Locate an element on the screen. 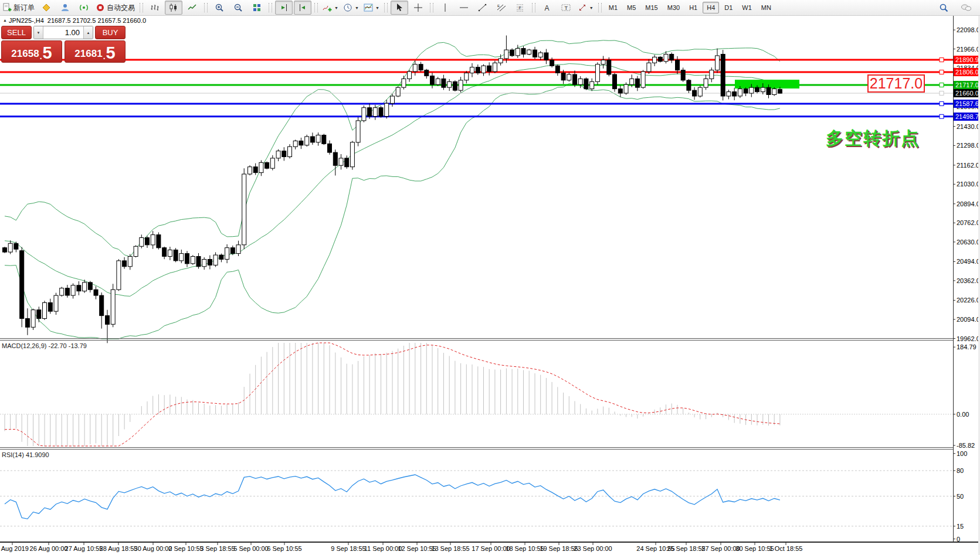 The image size is (980, 555). toolbar-group: 新订单自动交易 is located at coordinates (69, 8).